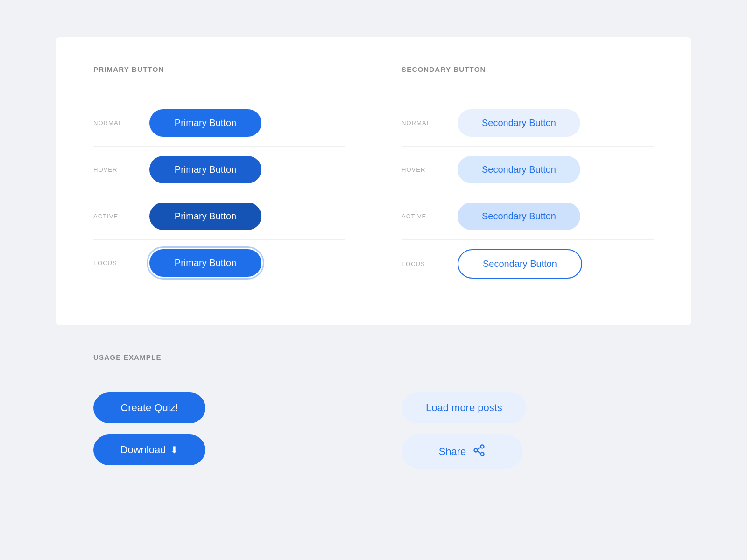 Image resolution: width=747 pixels, height=560 pixels. I want to click on usage-columns: Create Quiz! Download ⬇ Load more posts …, so click(374, 430).